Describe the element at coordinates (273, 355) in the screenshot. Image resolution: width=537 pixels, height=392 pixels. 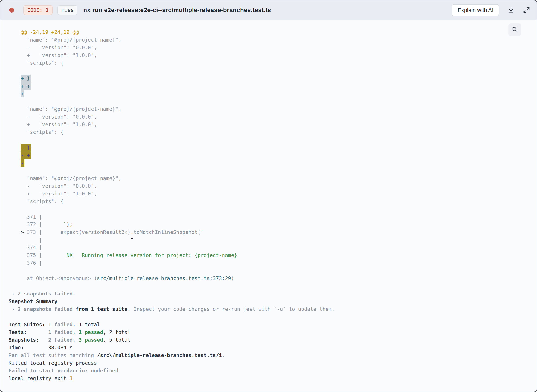
I see `terminal-line: Ran all test suites matching /src\/multi…` at that location.